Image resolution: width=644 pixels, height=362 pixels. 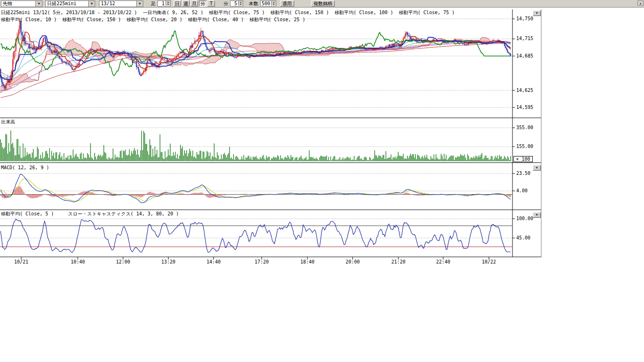 I want to click on bar-interval-spinner: 1 ▲▼, so click(x=164, y=4).